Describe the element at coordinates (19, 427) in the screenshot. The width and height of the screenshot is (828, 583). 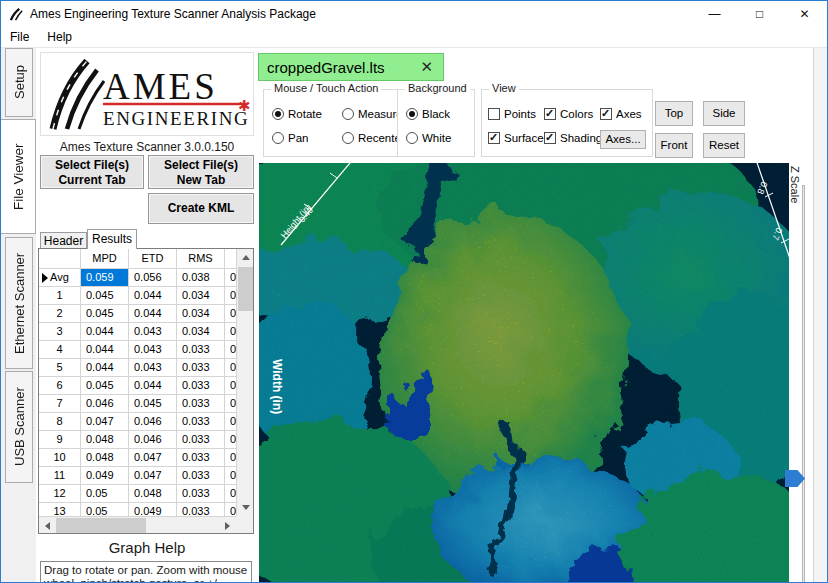
I see `side-tab-usb-scanner: USB Scanner` at that location.